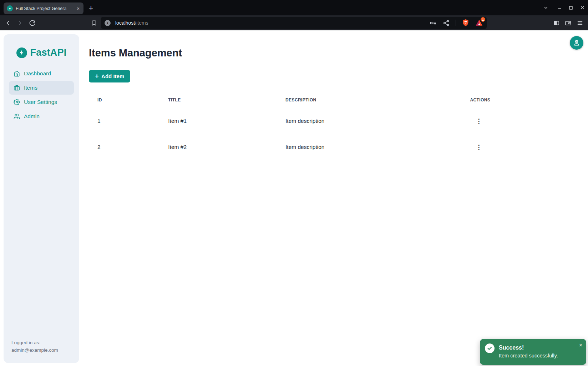 This screenshot has height=366, width=588. What do you see at coordinates (41, 351) in the screenshot?
I see `logged-in-email: admin@example.com` at bounding box center [41, 351].